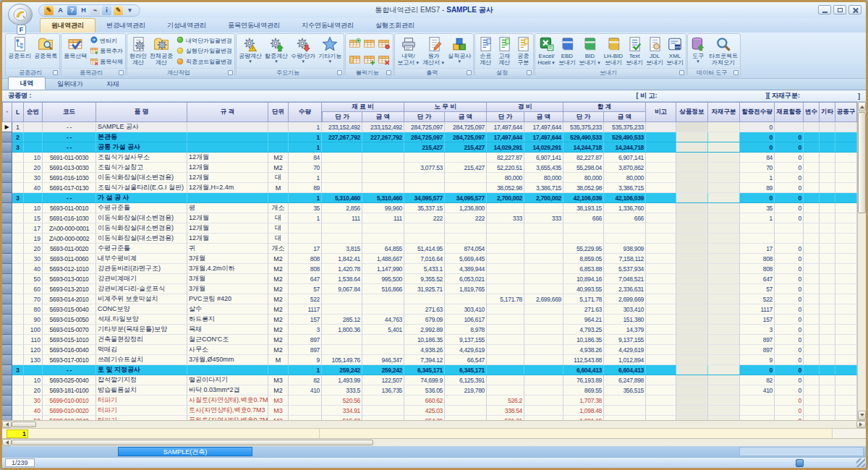 Image resolution: width=868 pixels, height=470 pixels. What do you see at coordinates (142, 188) in the screenshot?
I see `cell-name: 조립식가설울타리(E.G.I 철판)` at bounding box center [142, 188].